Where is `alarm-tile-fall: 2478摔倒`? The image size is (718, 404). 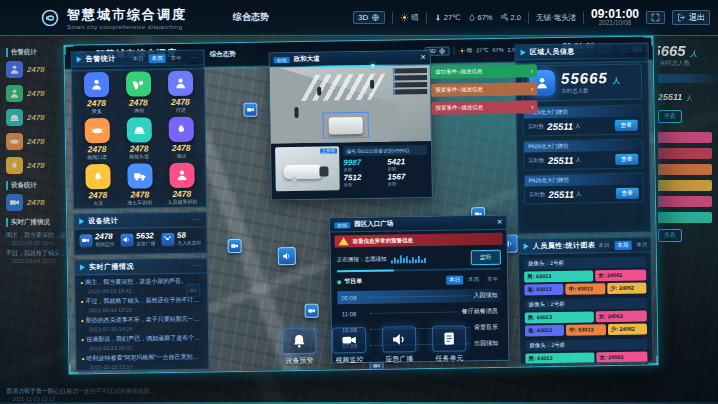
alarm-tile-fall: 2478摔倒 is located at coordinates (138, 93).